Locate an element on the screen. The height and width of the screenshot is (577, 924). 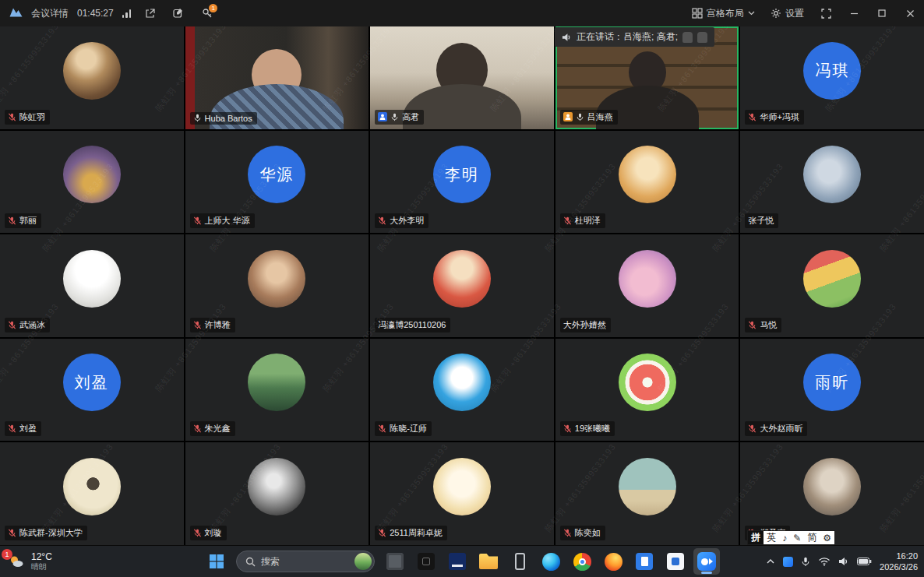
taskbar-app-docs-app is located at coordinates (644, 561).